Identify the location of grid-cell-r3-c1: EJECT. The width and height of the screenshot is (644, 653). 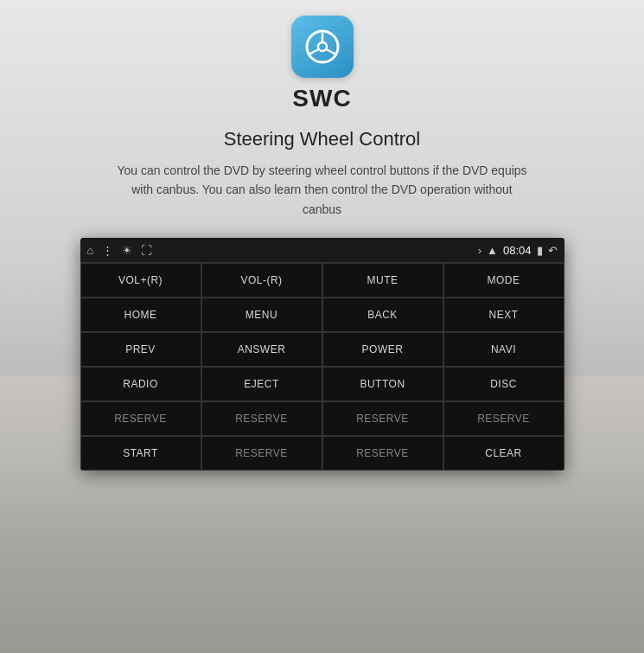
(262, 384).